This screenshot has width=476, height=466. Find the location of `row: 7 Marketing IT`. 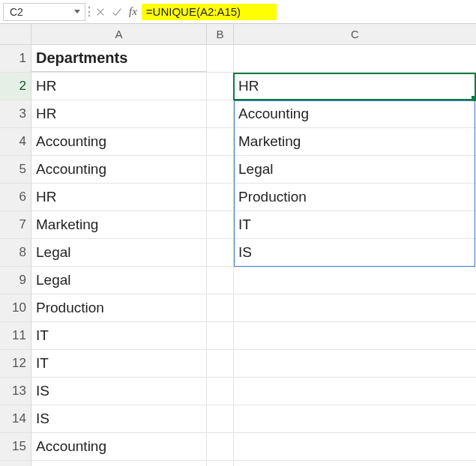

row: 7 Marketing IT is located at coordinates (238, 225).